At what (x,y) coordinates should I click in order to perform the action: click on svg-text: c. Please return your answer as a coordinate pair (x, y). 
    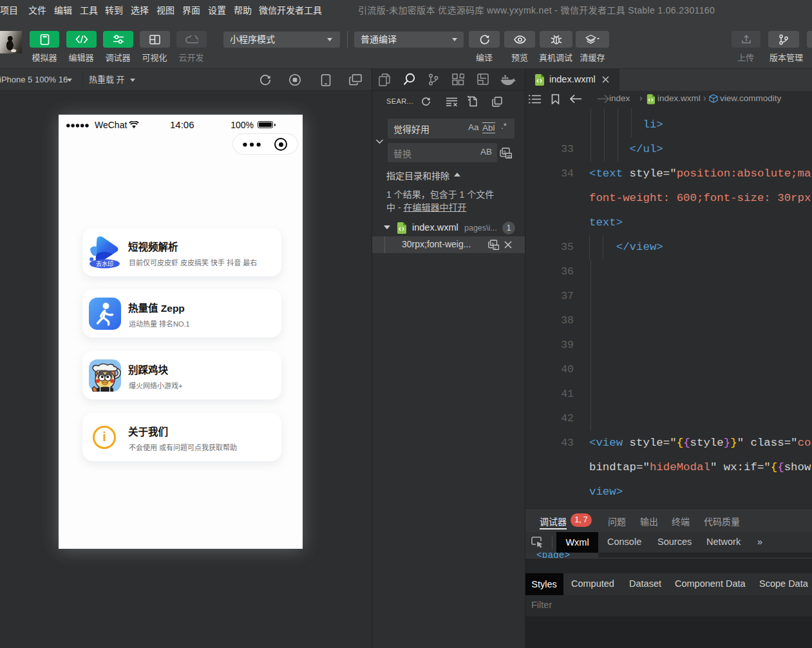
    Looking at the image, I should click on (496, 248).